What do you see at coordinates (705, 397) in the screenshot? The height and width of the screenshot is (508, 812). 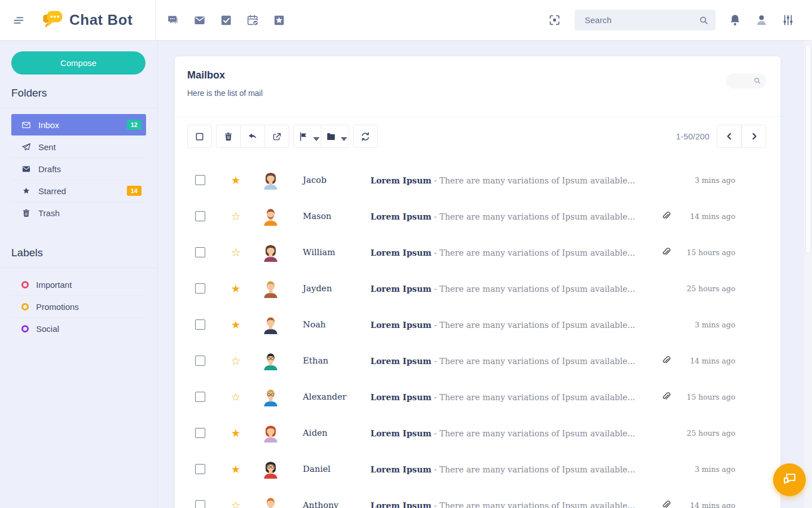 I see `mail-time: 15 hours ago` at bounding box center [705, 397].